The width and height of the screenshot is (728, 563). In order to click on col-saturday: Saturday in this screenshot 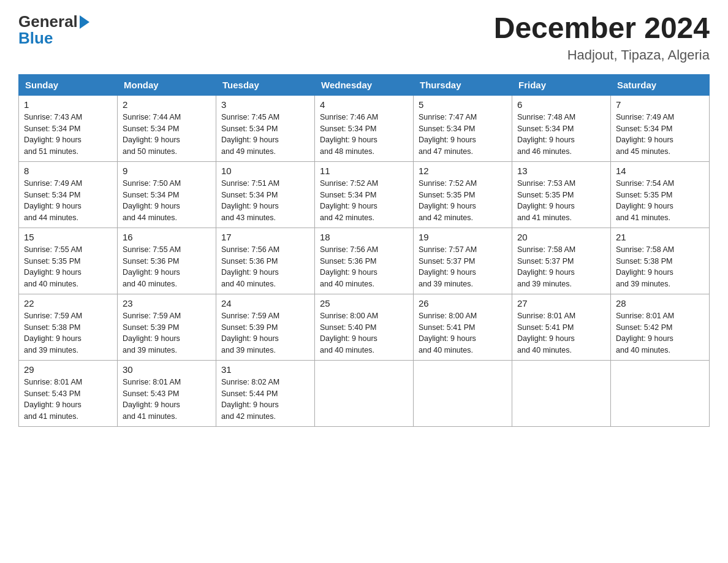, I will do `click(661, 85)`.